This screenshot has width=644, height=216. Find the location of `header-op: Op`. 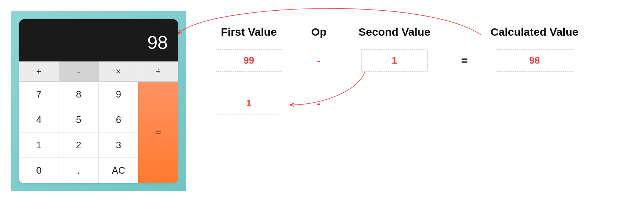

header-op: Op is located at coordinates (319, 32).